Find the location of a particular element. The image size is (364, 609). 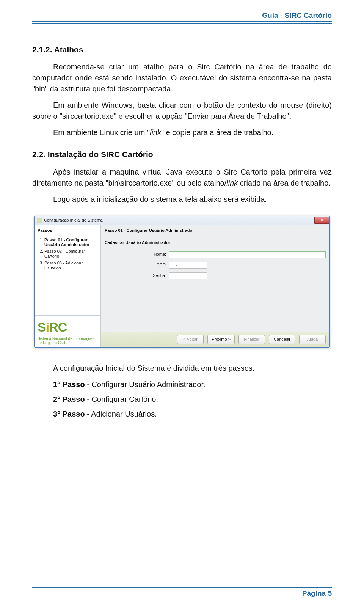

logo-area: SiRC Sistema Nacional de Informações de … is located at coordinates (67, 331).